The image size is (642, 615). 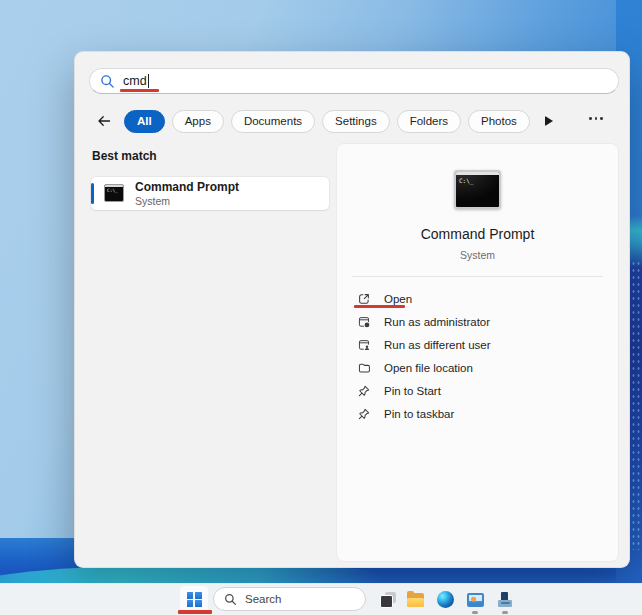 What do you see at coordinates (388, 600) in the screenshot?
I see `task-view-icon` at bounding box center [388, 600].